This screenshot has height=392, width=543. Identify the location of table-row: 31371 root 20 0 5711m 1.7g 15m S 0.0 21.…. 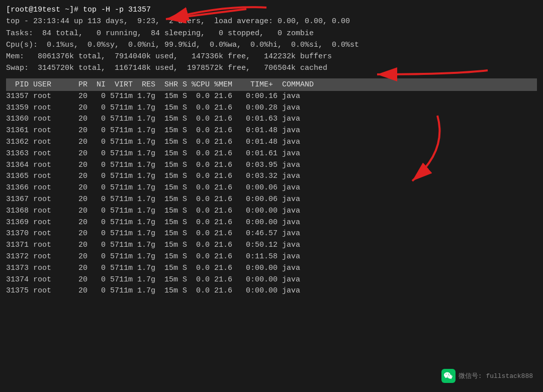
(272, 245).